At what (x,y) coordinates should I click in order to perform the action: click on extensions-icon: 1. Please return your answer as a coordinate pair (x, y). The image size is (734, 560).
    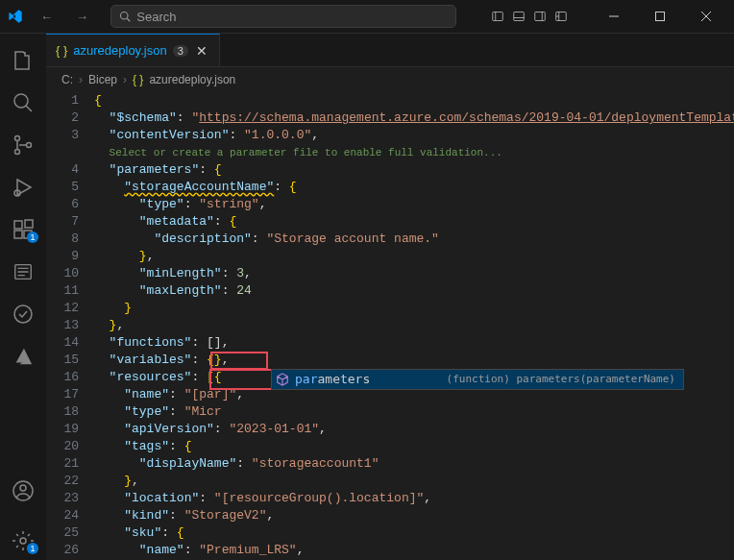
    Looking at the image, I should click on (23, 230).